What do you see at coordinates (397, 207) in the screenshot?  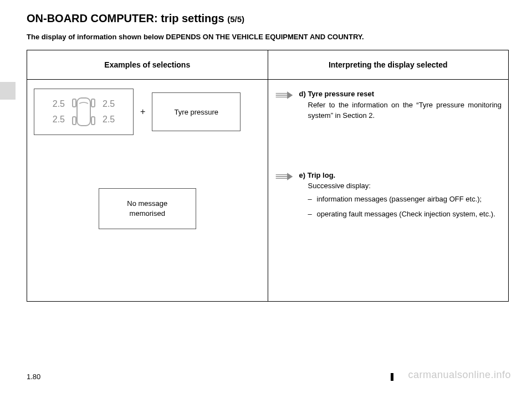 I see `entry-e-list: information messages (passenger airbag O…` at bounding box center [397, 207].